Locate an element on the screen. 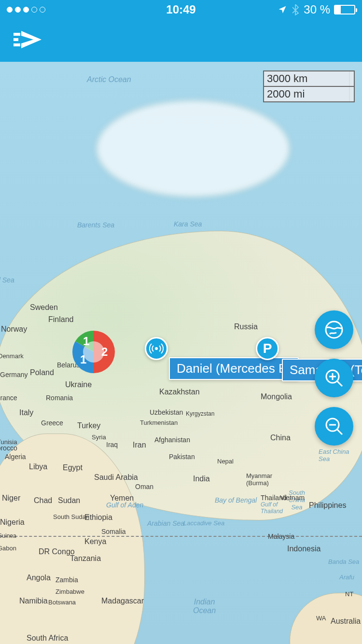  label-afghanistan: Afghanistan is located at coordinates (172, 440).